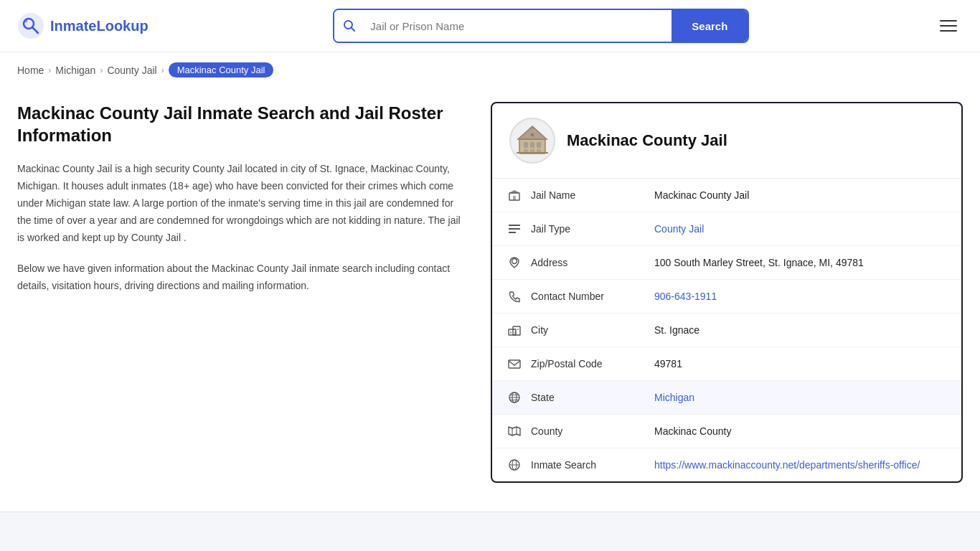 Image resolution: width=980 pixels, height=551 pixels. What do you see at coordinates (727, 465) in the screenshot?
I see `row-inmate-search: Inmate Search https://www.mackinaccounty…` at bounding box center [727, 465].